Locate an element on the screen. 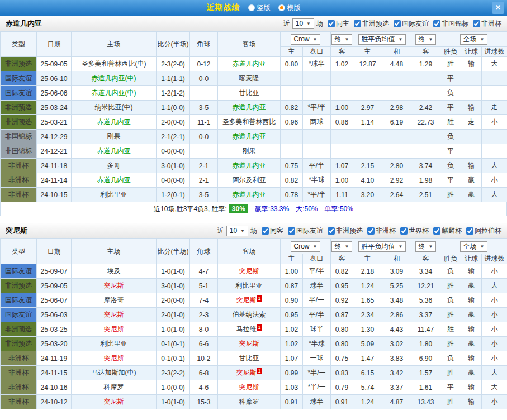 The height and width of the screenshot is (420, 507). score-cell: 1-1(1-1) is located at coordinates (173, 79).